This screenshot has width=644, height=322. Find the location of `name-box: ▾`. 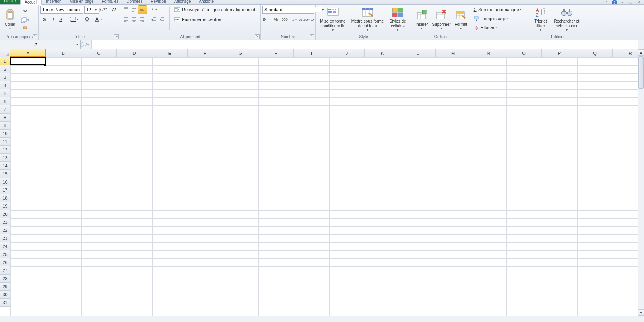

name-box: ▾ is located at coordinates (40, 44).